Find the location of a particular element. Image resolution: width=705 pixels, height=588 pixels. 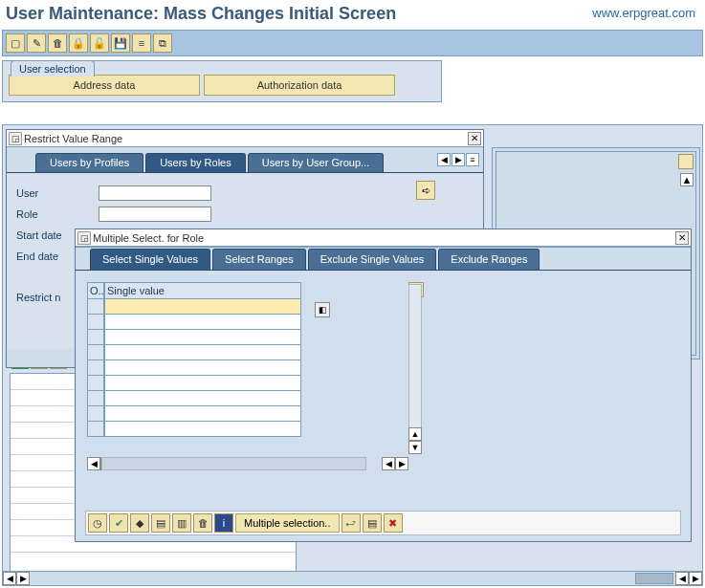

tab-list-icon: ≡ is located at coordinates (473, 160).